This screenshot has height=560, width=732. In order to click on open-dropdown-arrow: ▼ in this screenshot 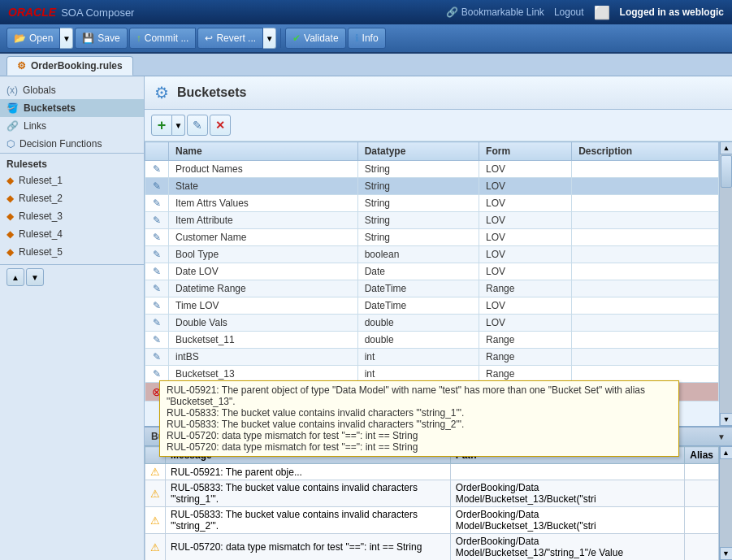, I will do `click(67, 38)`.